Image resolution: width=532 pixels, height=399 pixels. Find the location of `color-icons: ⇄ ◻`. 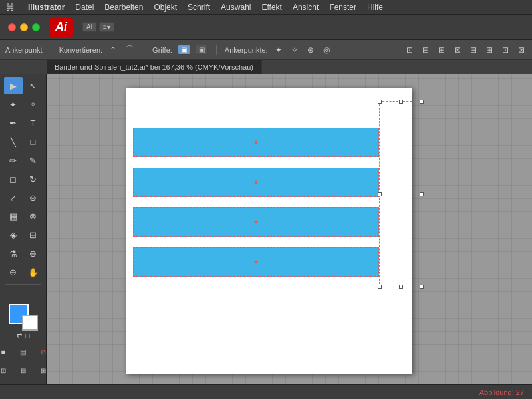

color-icons: ⇄ ◻ is located at coordinates (23, 335).